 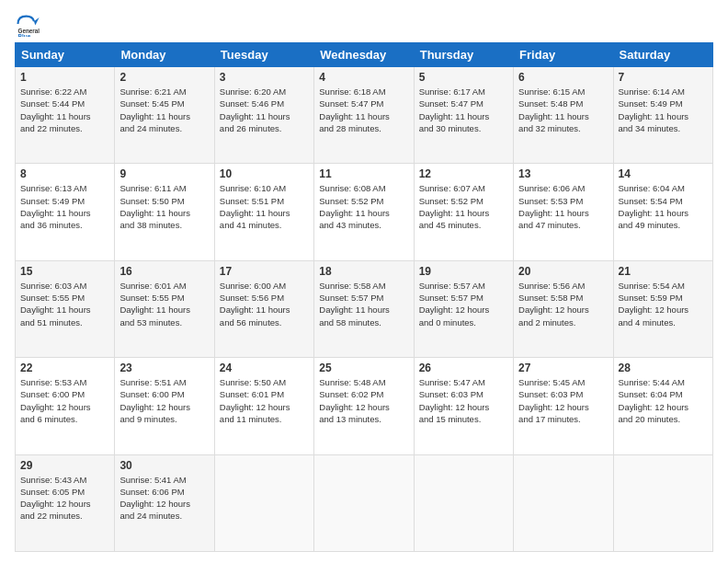 I want to click on day-number: 20, so click(x=563, y=271).